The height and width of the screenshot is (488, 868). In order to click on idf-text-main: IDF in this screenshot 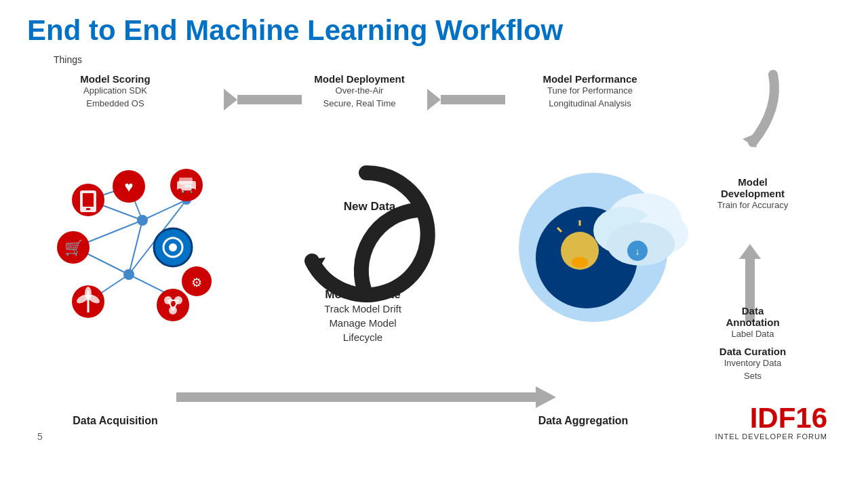, I will do `click(773, 418)`.